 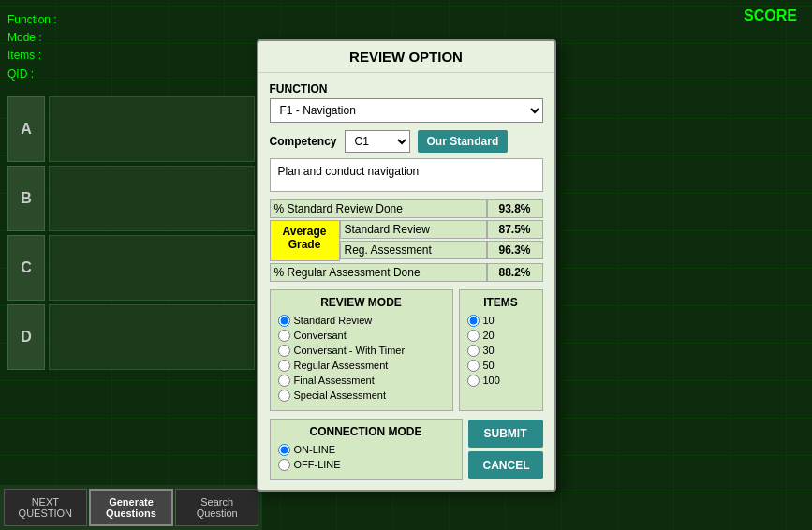 I want to click on standard-review-label: Standard Review, so click(x=414, y=229).